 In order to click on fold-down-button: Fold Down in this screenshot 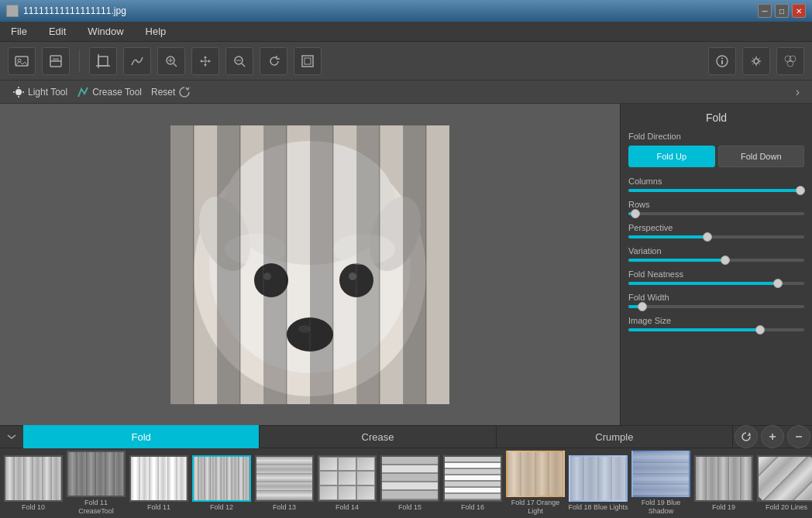, I will do `click(762, 156)`.